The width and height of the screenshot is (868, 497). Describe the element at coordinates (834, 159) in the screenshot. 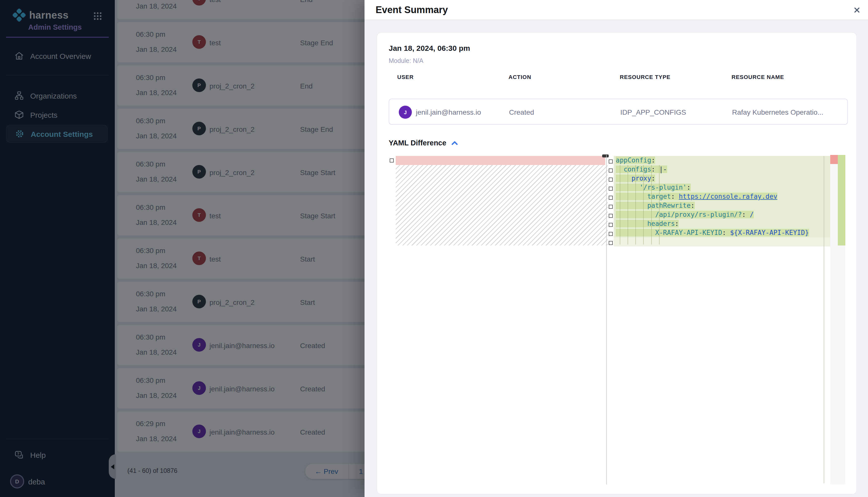

I see `overview-deleted-marker` at that location.